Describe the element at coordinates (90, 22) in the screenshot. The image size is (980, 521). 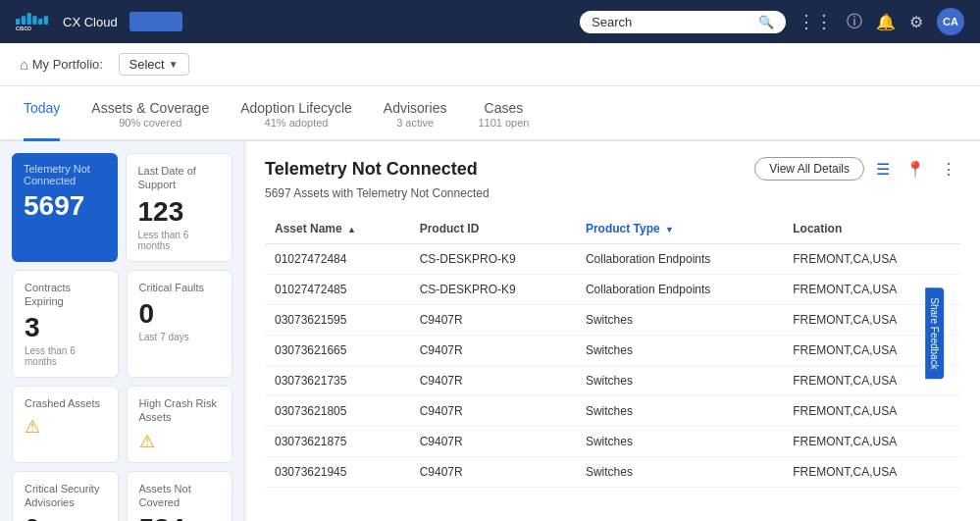
I see `cx-cloud-label: CX Cloud` at that location.